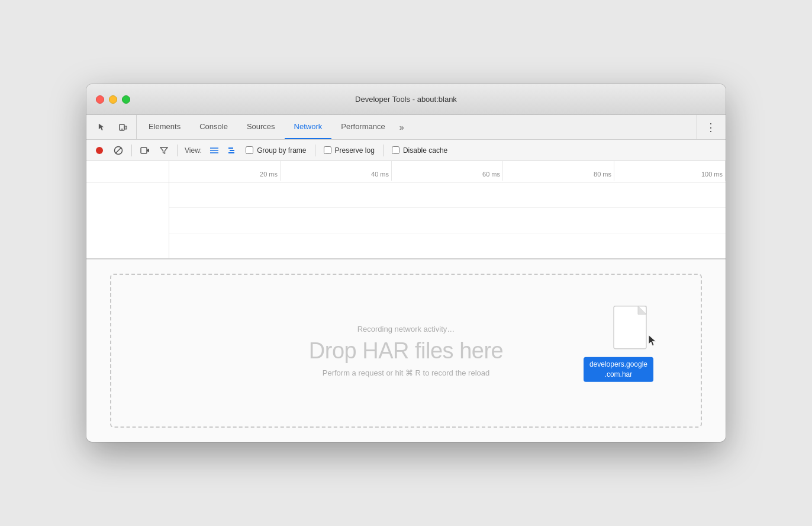 Image resolution: width=812 pixels, height=526 pixels. I want to click on list-view-button, so click(214, 150).